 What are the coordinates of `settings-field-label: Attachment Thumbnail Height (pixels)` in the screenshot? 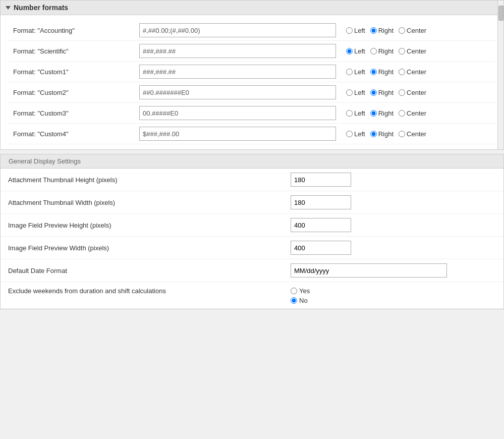 It's located at (149, 180).